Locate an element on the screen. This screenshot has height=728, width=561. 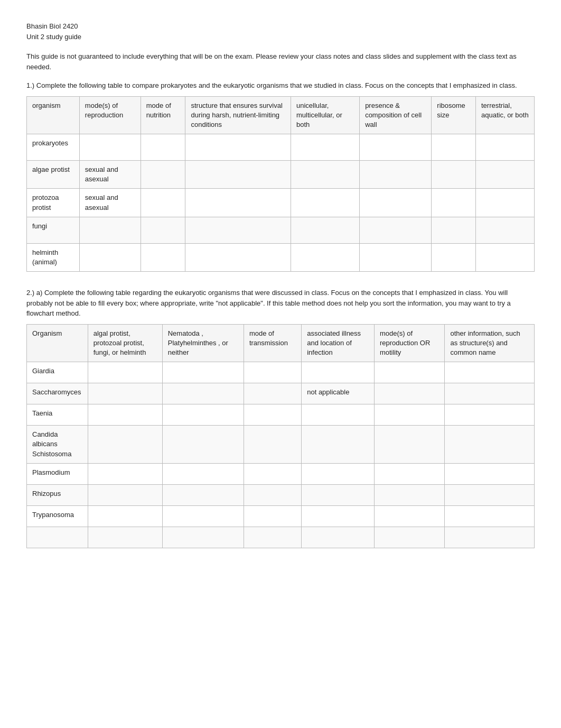
table1-row: fungi is located at coordinates (281, 230).